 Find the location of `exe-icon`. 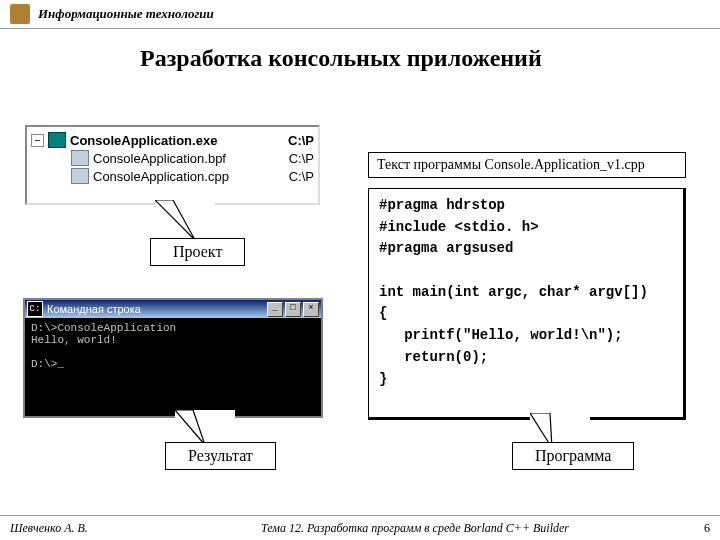

exe-icon is located at coordinates (57, 140).